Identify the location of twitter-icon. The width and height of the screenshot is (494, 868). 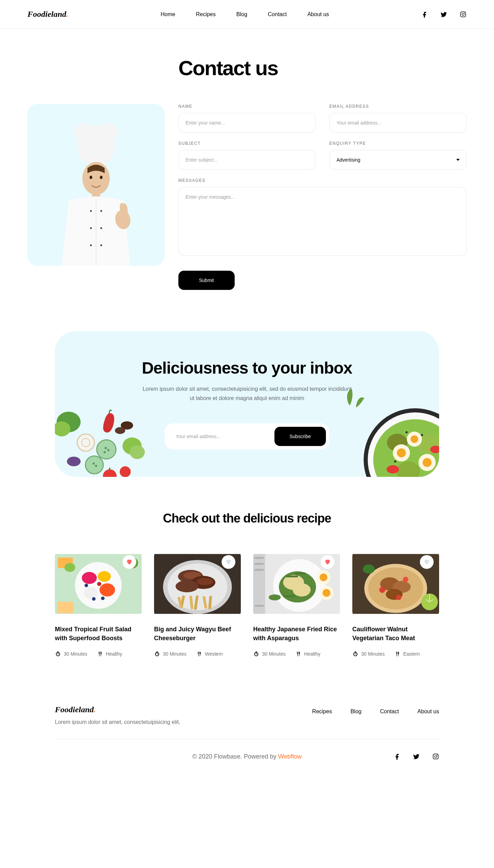
(444, 14).